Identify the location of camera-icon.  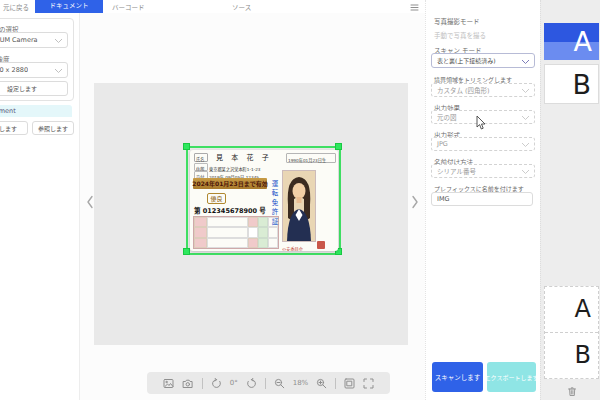
(188, 384).